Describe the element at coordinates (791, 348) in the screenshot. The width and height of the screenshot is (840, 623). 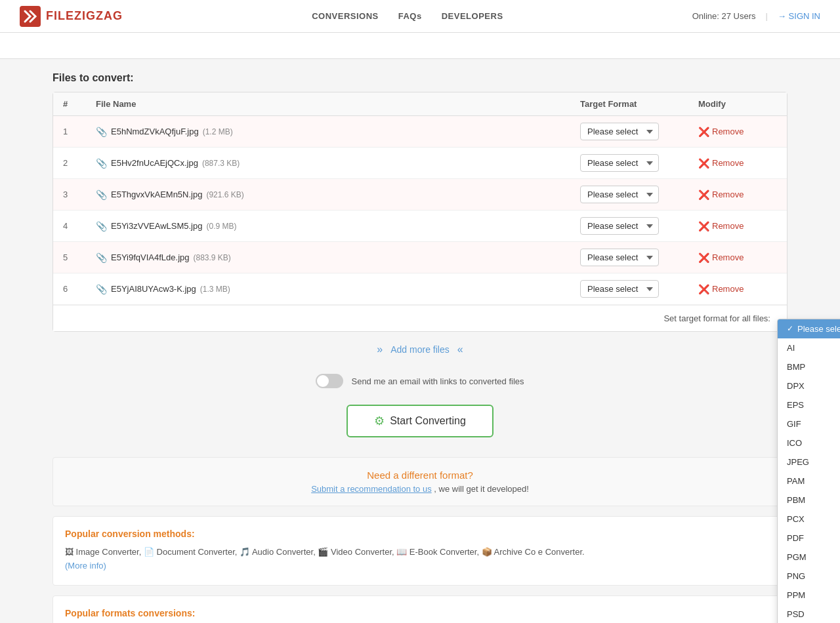
I see `option-label-ai: AI` at that location.